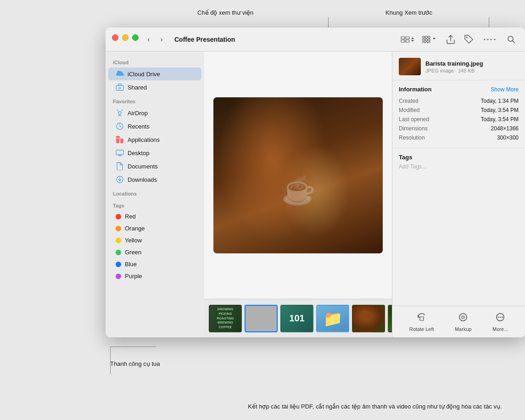 Image resolution: width=525 pixels, height=420 pixels. What do you see at coordinates (422, 329) in the screenshot?
I see `rotate-left-label: Rotate Left` at bounding box center [422, 329].